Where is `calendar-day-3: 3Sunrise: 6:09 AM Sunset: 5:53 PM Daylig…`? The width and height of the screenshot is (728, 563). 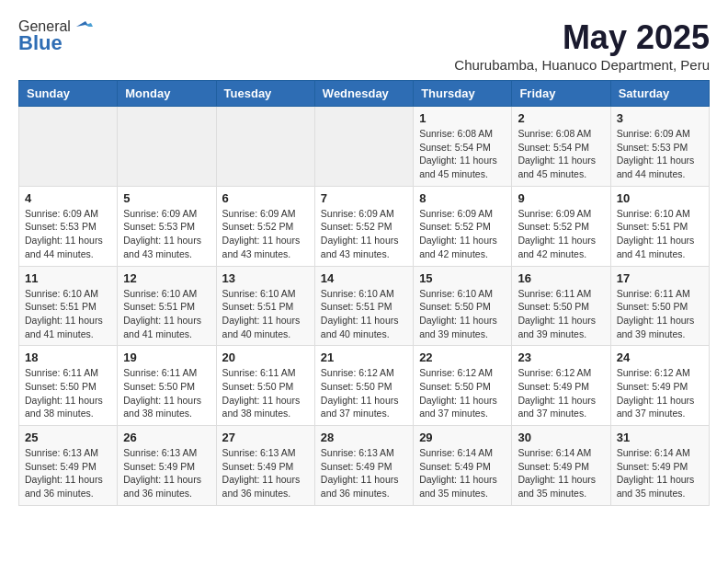
calendar-day-3: 3Sunrise: 6:09 AM Sunset: 5:53 PM Daylig… is located at coordinates (660, 147).